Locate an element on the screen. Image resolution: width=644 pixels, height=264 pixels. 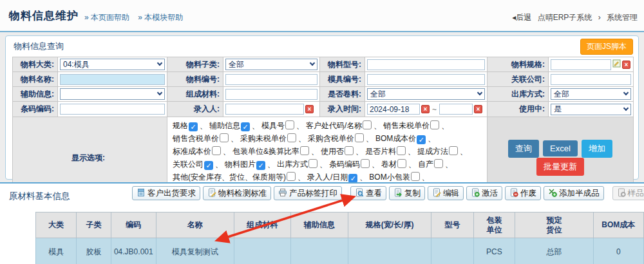
toolbar-button-查看: 查看 is located at coordinates (368, 193).